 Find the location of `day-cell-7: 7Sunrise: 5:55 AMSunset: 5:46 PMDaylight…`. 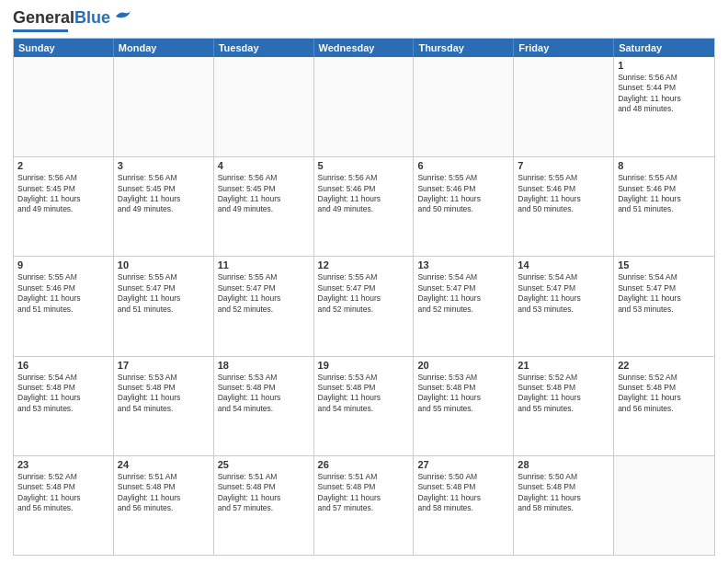

day-cell-7: 7Sunrise: 5:55 AMSunset: 5:46 PMDaylight… is located at coordinates (564, 206).